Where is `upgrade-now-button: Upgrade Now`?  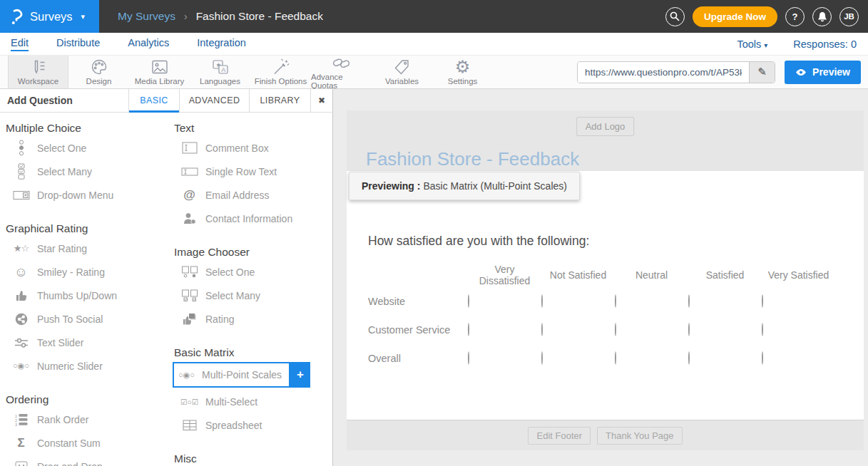
upgrade-now-button: Upgrade Now is located at coordinates (735, 17).